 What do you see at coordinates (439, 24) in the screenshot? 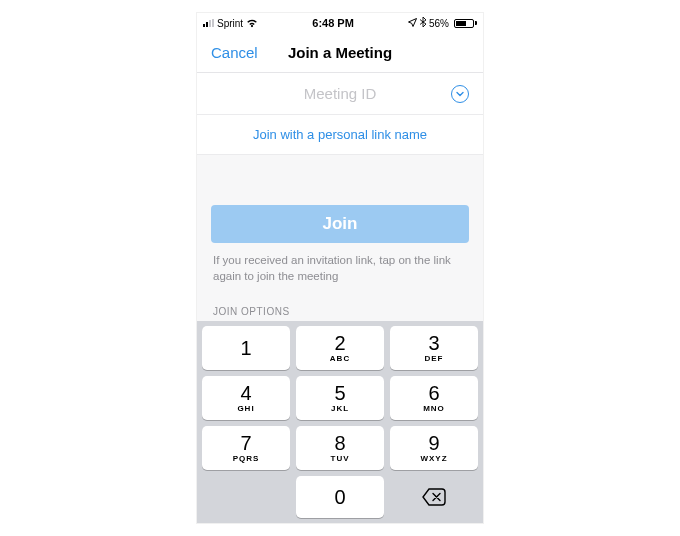
I see `battery-pct: 56%` at bounding box center [439, 24].